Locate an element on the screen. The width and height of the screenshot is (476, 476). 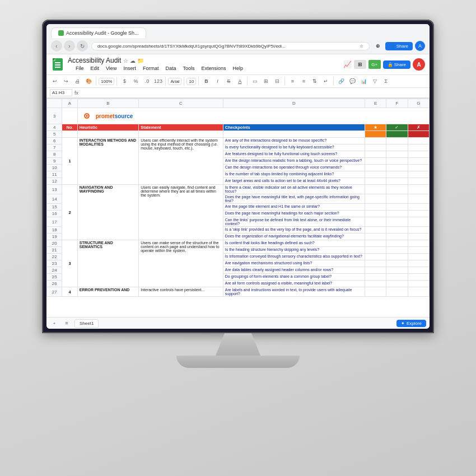
undo-btn: ↩ is located at coordinates (55, 81).